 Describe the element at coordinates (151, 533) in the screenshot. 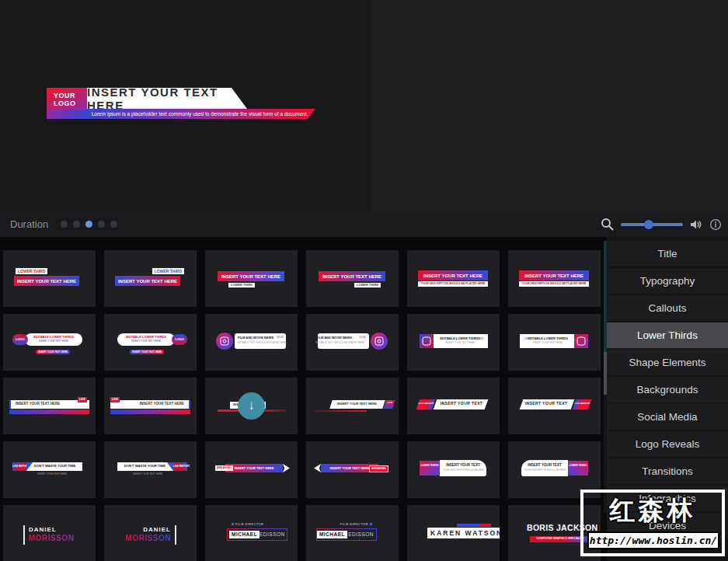

I see `template-thumbnail-daniel-r: DANIELMORISSON` at that location.